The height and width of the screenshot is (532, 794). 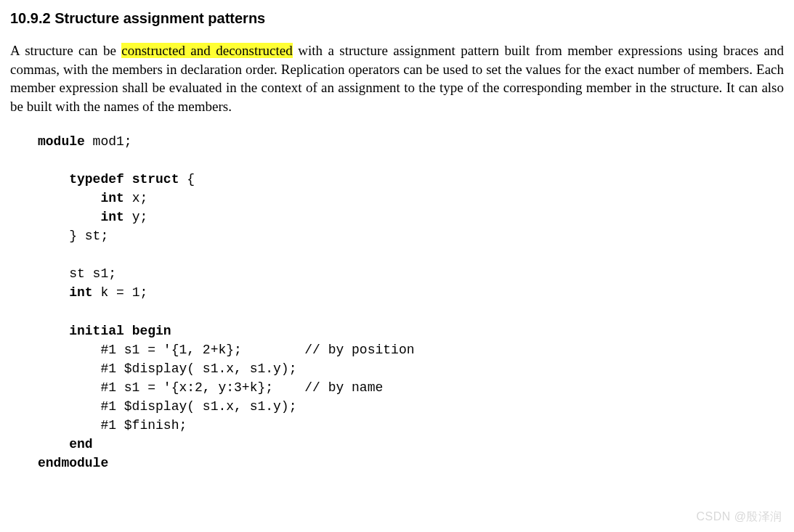 I want to click on code-text: #1 s1 = '{1, 2+k}; // by position, so click(x=226, y=350).